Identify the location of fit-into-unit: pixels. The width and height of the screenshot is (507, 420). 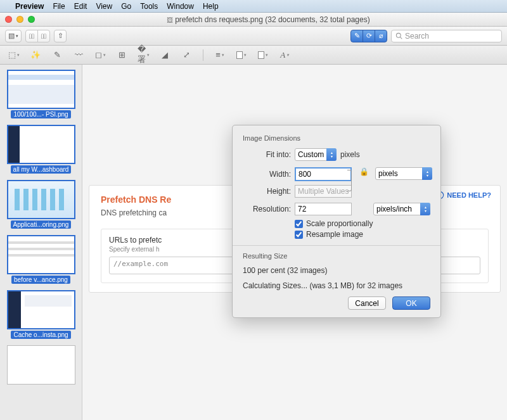
(350, 155).